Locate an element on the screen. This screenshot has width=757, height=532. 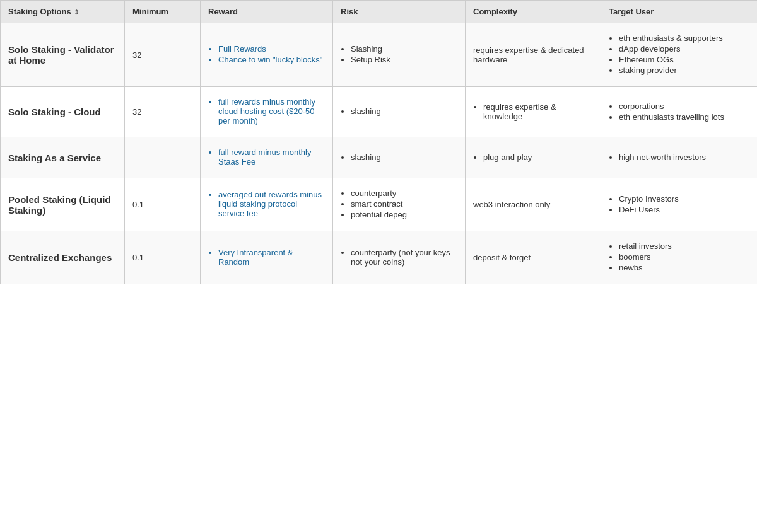
risk-cell: counterparty (not your keys not your coi… is located at coordinates (399, 258).